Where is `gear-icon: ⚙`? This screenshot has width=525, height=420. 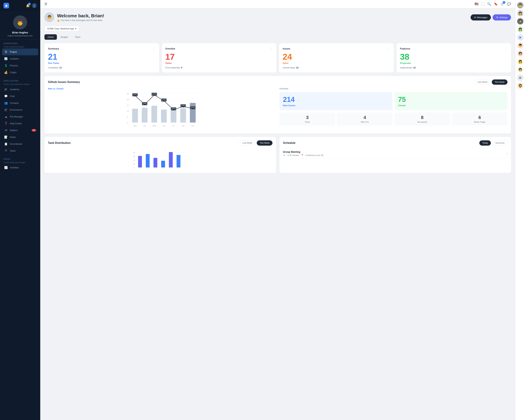 gear-icon: ⚙ is located at coordinates (497, 18).